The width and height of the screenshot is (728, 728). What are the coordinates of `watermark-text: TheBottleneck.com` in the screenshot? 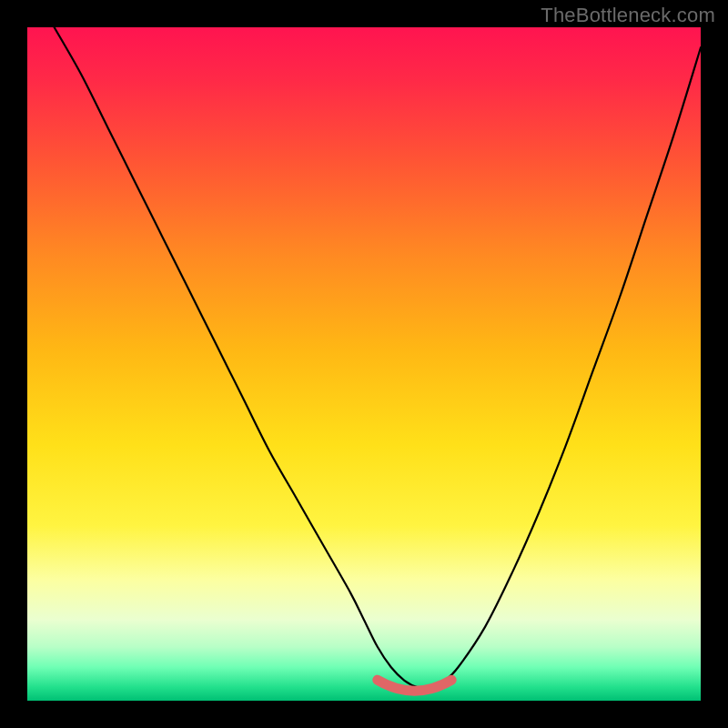 It's located at (628, 15).